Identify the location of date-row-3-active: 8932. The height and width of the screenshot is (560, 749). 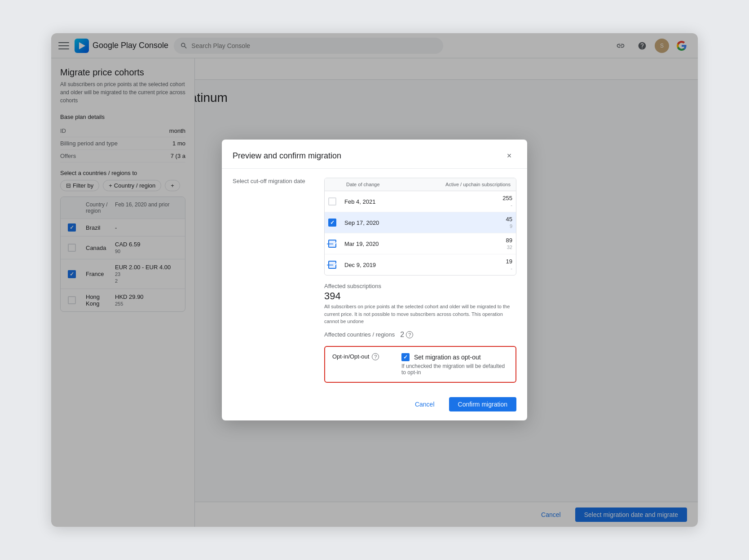
(471, 244).